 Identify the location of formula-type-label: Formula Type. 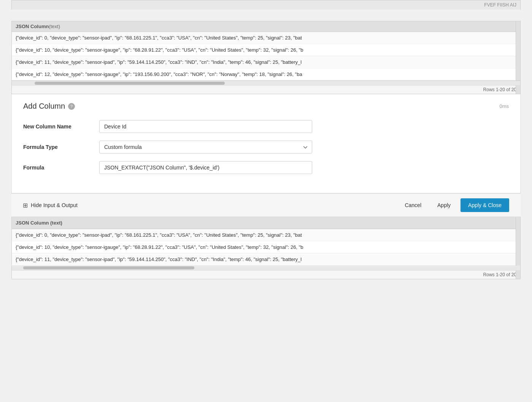
(61, 147).